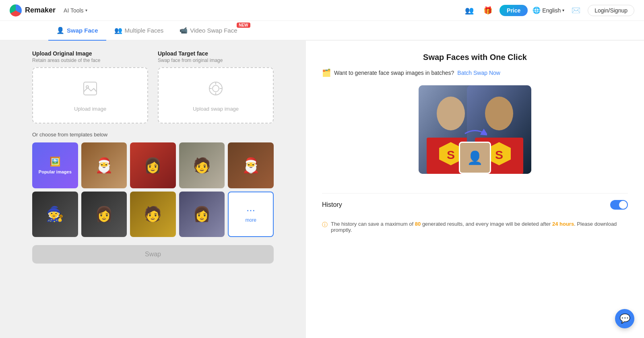  I want to click on tab-video-label: Video Swap Face, so click(213, 31).